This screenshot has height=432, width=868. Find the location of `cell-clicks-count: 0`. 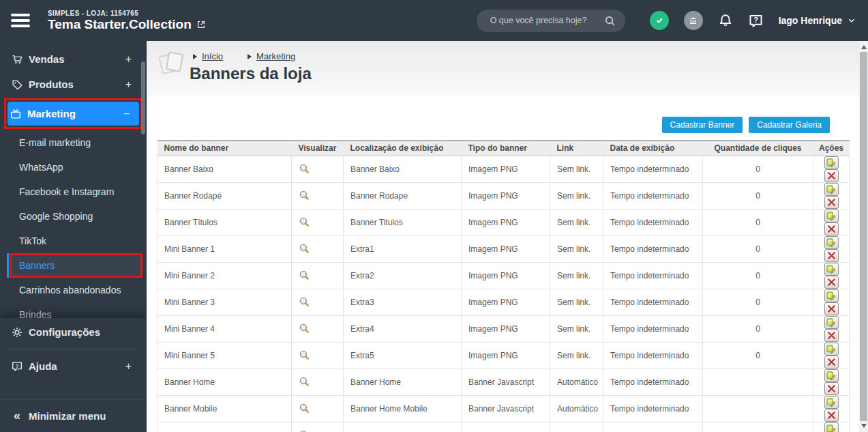

cell-clicks-count: 0 is located at coordinates (758, 329).